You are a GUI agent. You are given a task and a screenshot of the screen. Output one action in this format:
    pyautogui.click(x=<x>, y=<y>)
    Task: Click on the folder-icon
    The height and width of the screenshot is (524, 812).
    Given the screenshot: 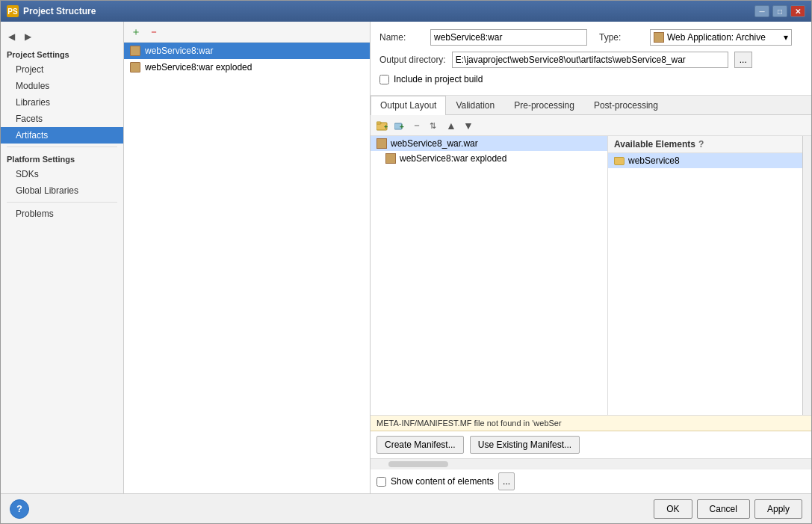 What is the action you would take?
    pyautogui.click(x=619, y=161)
    